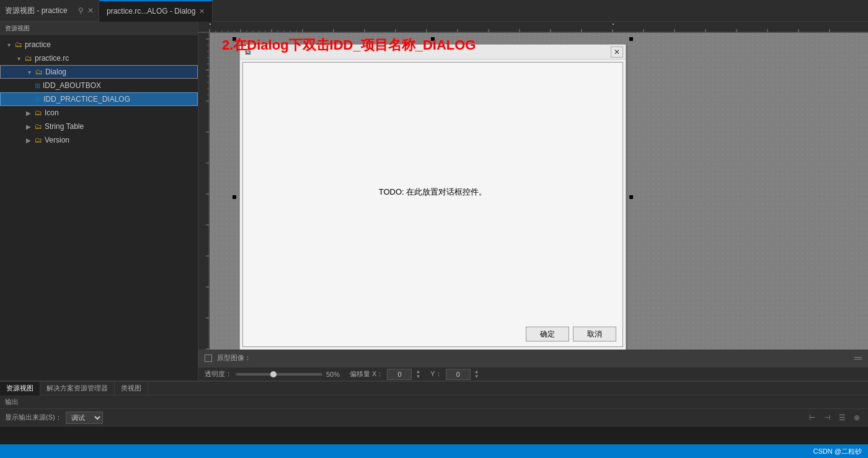  Describe the element at coordinates (434, 413) in the screenshot. I see `bottom-area: 资源视图 解决方案资源管理器 类视图 输出 显示输出来源(S)： 调试 ⊢ ⊣ …` at that location.